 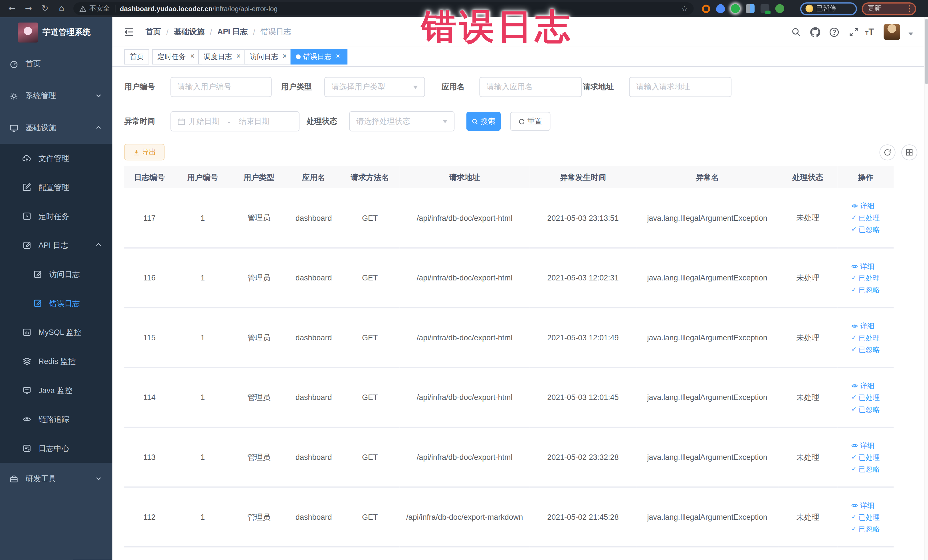 I want to click on browser-menu-icon, so click(x=910, y=9).